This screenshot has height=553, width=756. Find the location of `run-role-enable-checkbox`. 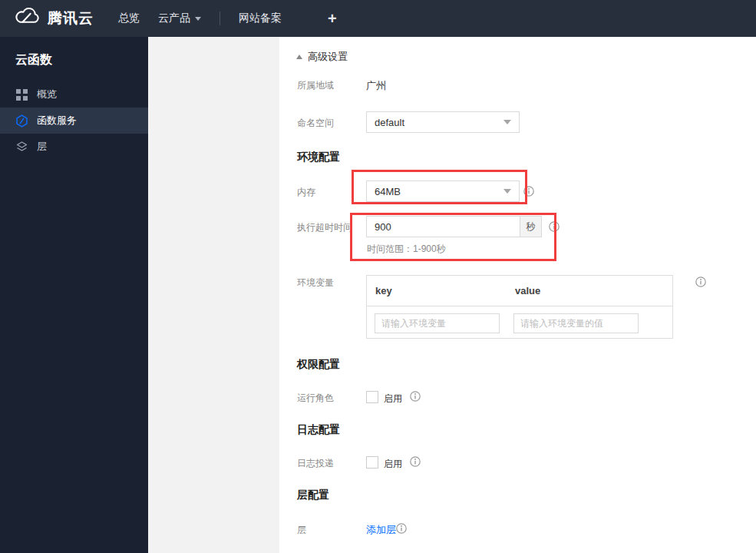

run-role-enable-checkbox is located at coordinates (372, 397).